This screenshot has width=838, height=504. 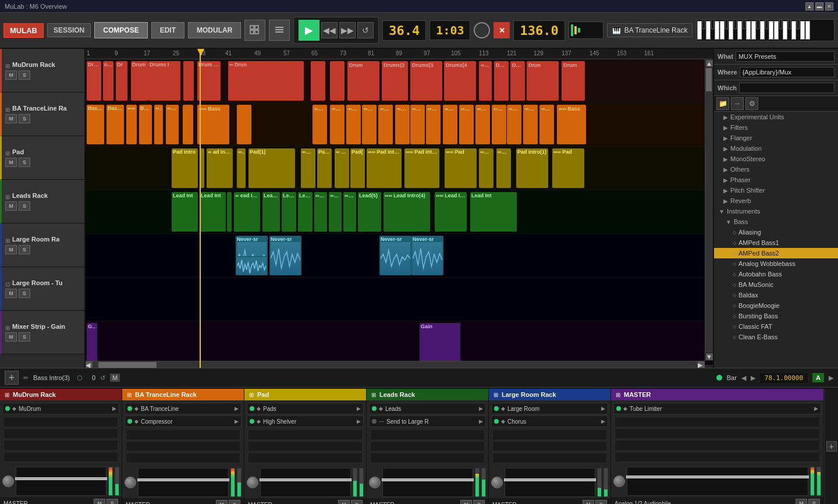 I want to click on pan-knob-leads, so click(x=375, y=482).